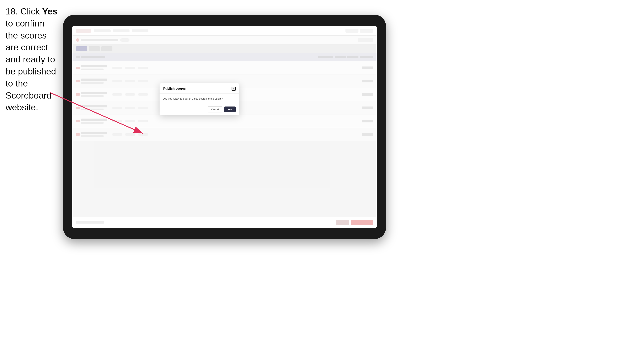 Image resolution: width=644 pixels, height=346 pixels. What do you see at coordinates (230, 109) in the screenshot?
I see `yes-button: Yes` at bounding box center [230, 109].